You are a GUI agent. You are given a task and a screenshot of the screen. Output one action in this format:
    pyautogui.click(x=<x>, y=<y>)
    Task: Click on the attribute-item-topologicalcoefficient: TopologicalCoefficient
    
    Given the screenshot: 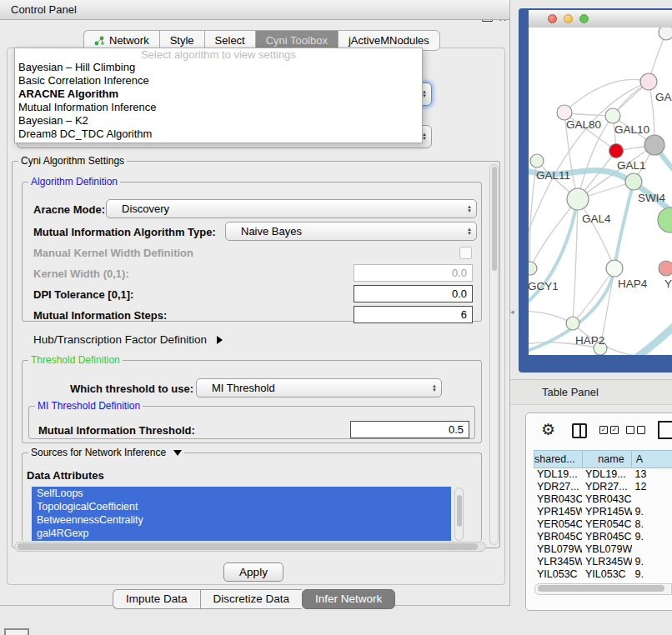 What is the action you would take?
    pyautogui.click(x=242, y=507)
    